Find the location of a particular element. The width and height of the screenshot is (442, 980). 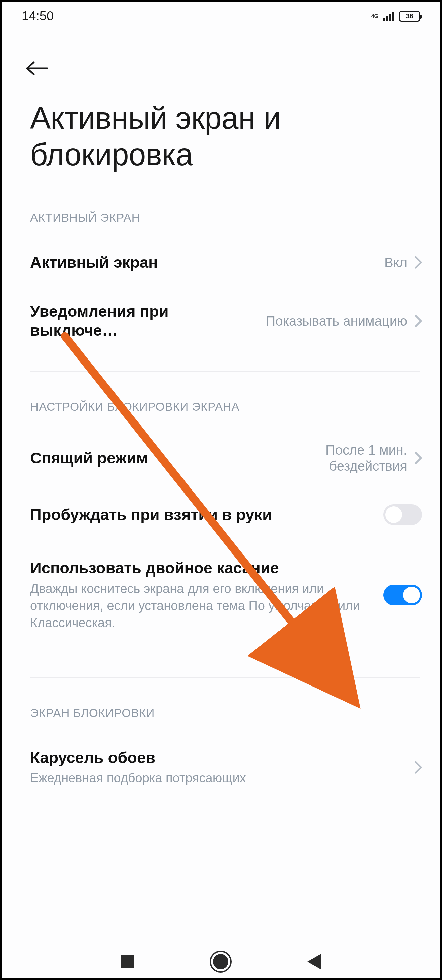

row-value-active-display: Вкл is located at coordinates (396, 262).